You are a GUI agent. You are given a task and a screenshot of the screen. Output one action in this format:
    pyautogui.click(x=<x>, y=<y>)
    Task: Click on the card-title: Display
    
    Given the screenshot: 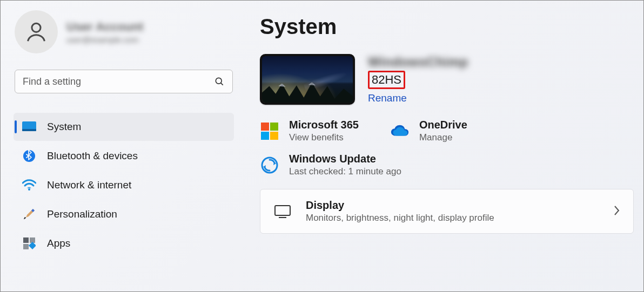 What is the action you would take?
    pyautogui.click(x=452, y=205)
    